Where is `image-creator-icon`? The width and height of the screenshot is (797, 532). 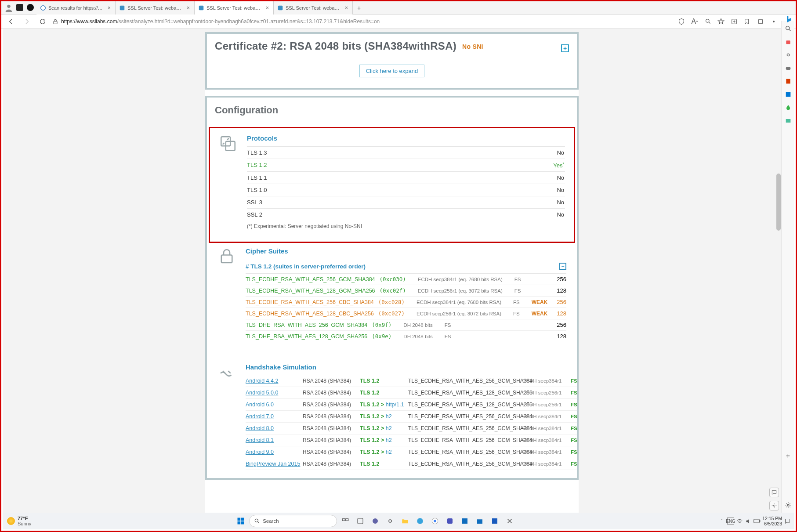 image-creator-icon is located at coordinates (788, 121).